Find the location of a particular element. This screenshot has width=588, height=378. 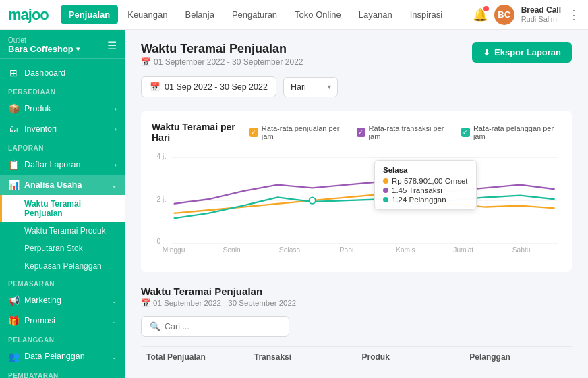

outlet-label: Outlet is located at coordinates (44, 40).